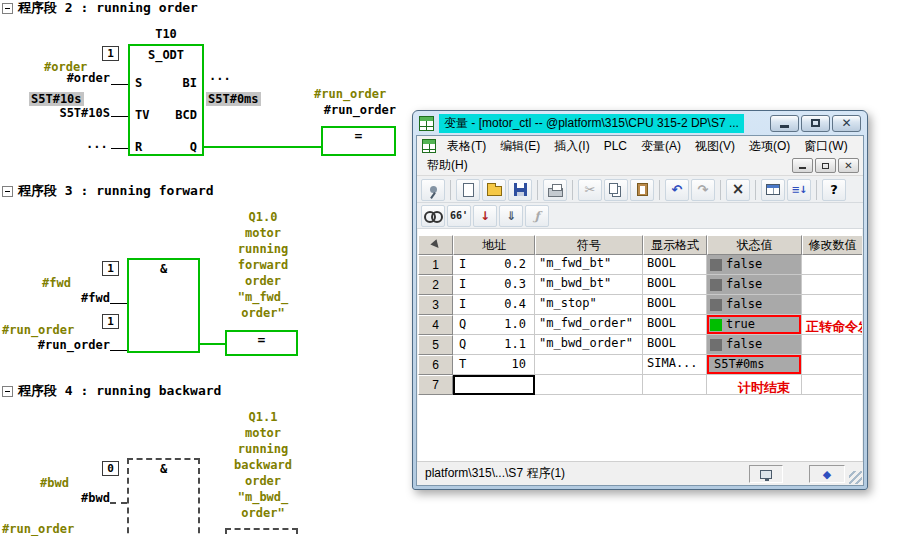 Image resolution: width=921 pixels, height=536 pixels. I want to click on undo-icon: ↶, so click(678, 190).